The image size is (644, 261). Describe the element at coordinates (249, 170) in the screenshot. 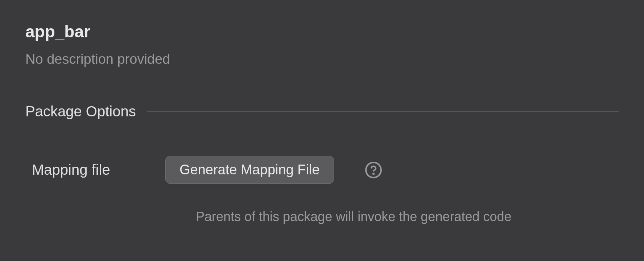

I see `generate-mapping-file-button: Generate Mapping File` at that location.